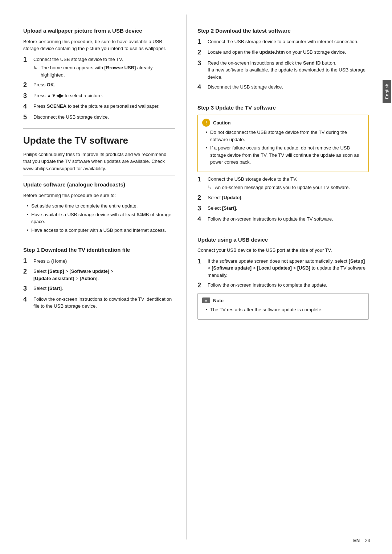 The height and width of the screenshot is (554, 392). I want to click on upload-step-1: 1 Connect the USB storage device to the …, so click(99, 67).